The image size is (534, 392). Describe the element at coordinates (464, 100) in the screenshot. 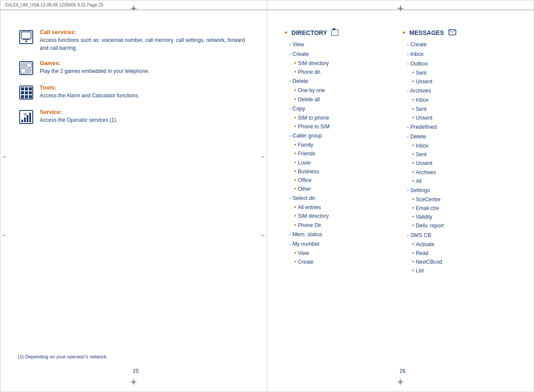

I see `messages-item-archives-inbox: • Inbox` at that location.